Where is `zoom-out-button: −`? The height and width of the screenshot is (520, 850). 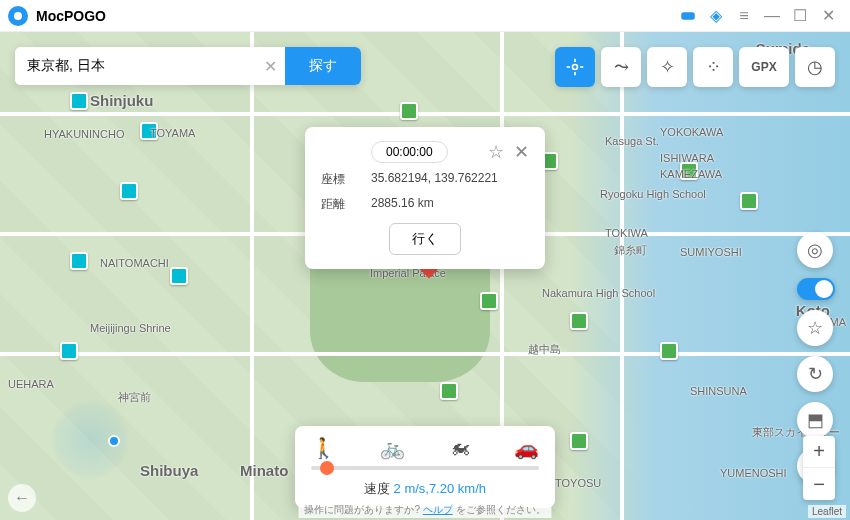 zoom-out-button: − is located at coordinates (819, 484).